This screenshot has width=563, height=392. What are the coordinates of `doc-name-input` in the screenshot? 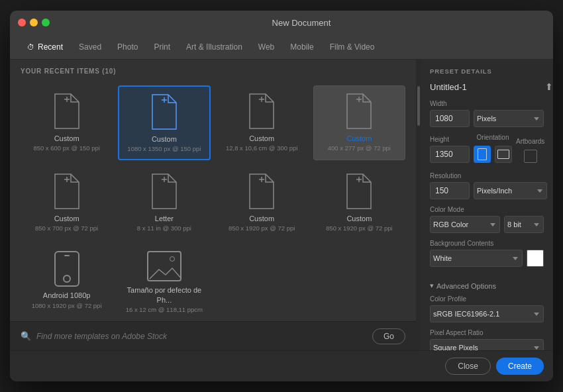 It's located at (486, 87).